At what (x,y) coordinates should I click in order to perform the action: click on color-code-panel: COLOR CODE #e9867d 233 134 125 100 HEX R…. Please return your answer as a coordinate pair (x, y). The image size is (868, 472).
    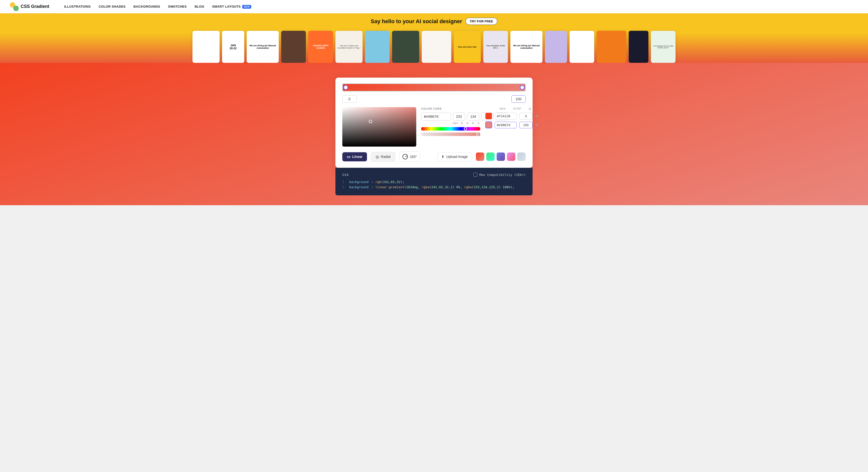
    Looking at the image, I should click on (451, 122).